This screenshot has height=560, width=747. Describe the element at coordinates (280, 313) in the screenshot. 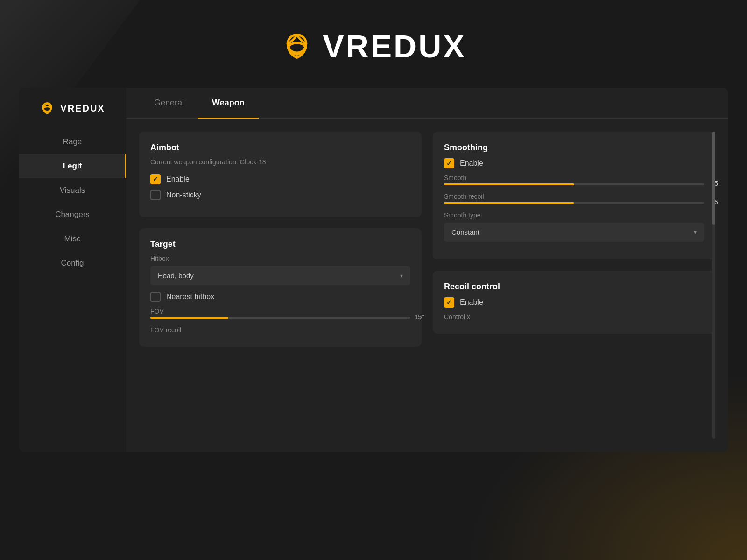

I see `fov-slider-container: FOV 15°` at that location.